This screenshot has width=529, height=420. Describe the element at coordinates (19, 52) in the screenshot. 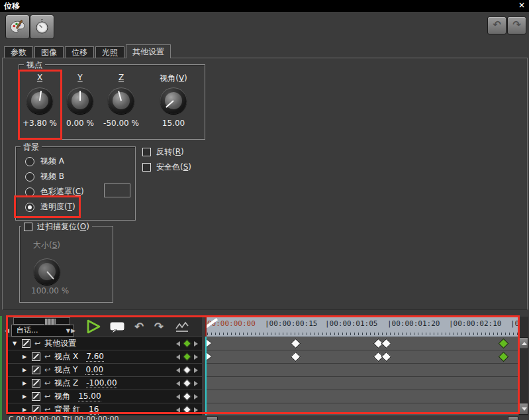

I see `tab-1: 参数` at that location.